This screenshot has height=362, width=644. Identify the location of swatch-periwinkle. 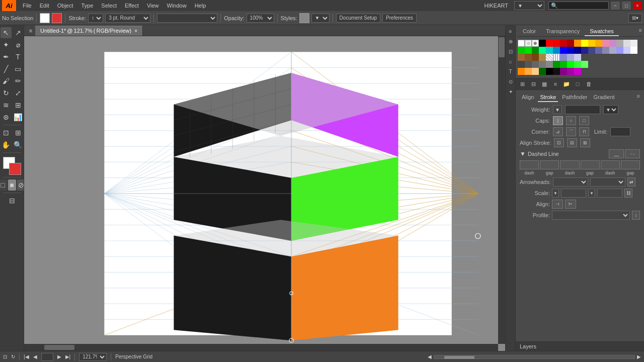
(613, 50).